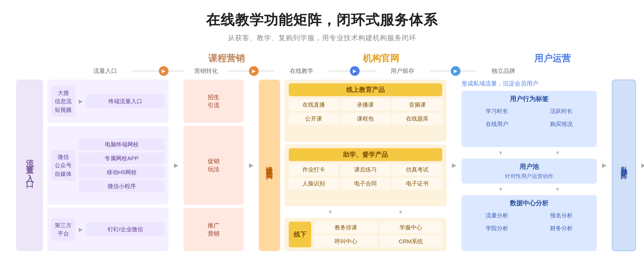  I want to click on ub-item-4: 购买情况, so click(561, 124).